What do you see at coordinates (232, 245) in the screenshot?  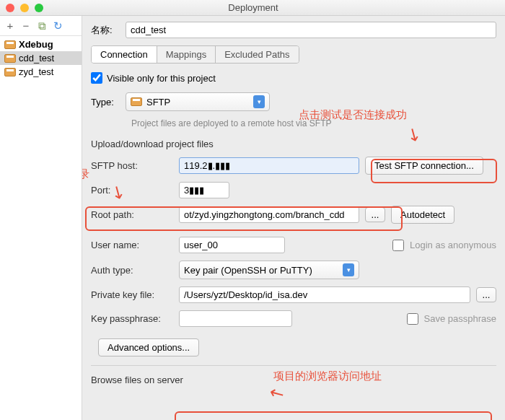 I see `username-input` at bounding box center [232, 245].